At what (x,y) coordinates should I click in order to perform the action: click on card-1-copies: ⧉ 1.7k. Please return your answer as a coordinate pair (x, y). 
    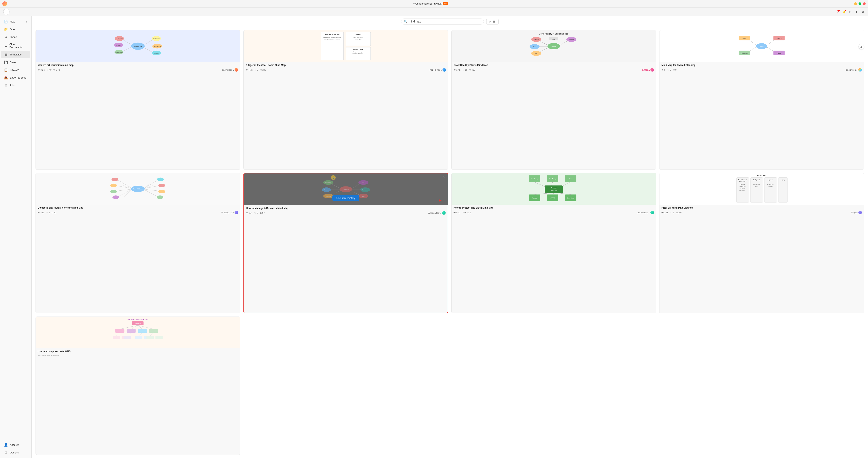
    Looking at the image, I should click on (57, 70).